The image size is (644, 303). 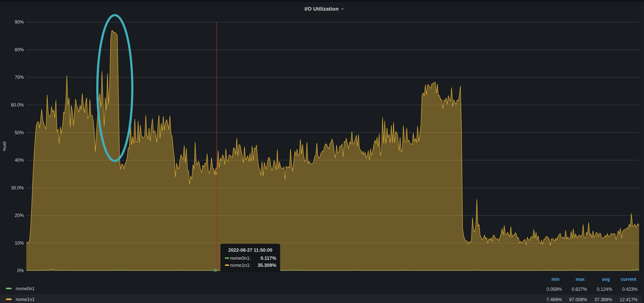 I want to click on svg-text: 50%, so click(x=19, y=132).